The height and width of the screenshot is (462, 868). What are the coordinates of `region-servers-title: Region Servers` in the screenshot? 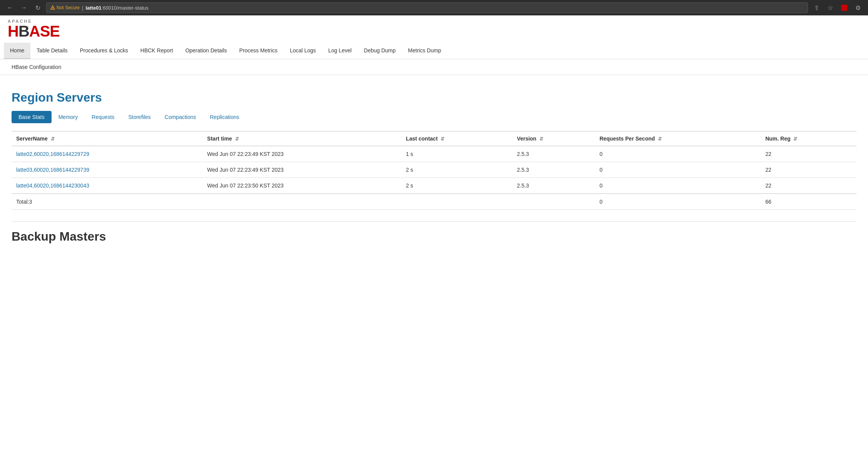 It's located at (434, 98).